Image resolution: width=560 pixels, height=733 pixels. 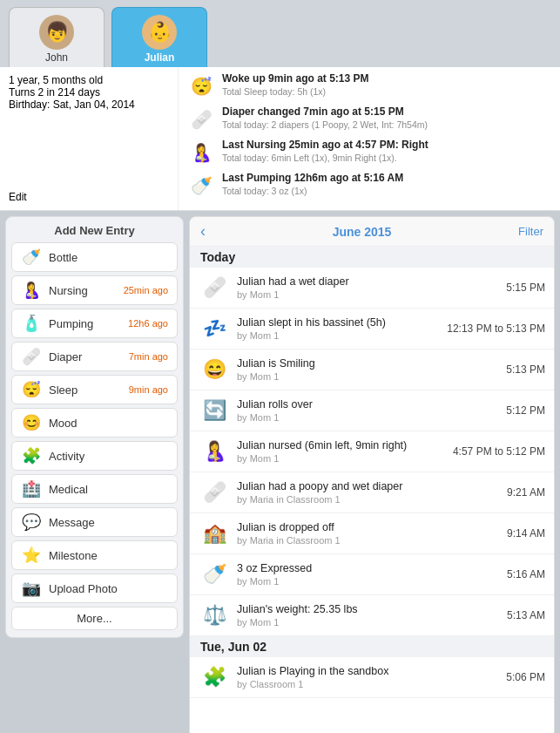 What do you see at coordinates (94, 257) in the screenshot?
I see `entry-btn-bottle: 🍼 Bottle` at bounding box center [94, 257].